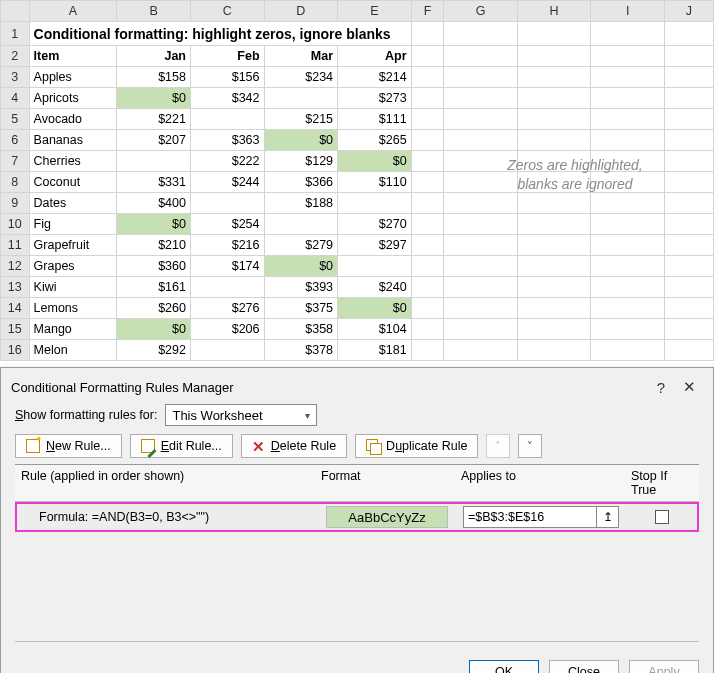  Describe the element at coordinates (16, 246) in the screenshot. I see `row-header: 11` at that location.